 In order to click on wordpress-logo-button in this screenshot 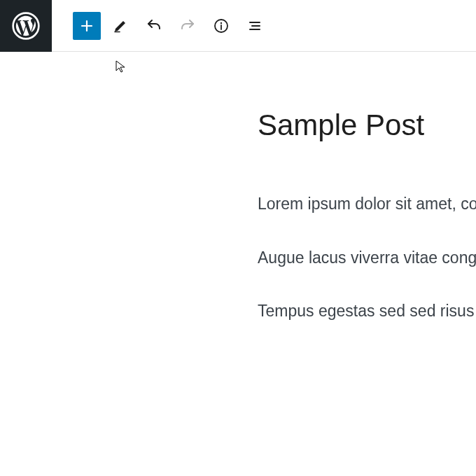, I will do `click(26, 26)`.